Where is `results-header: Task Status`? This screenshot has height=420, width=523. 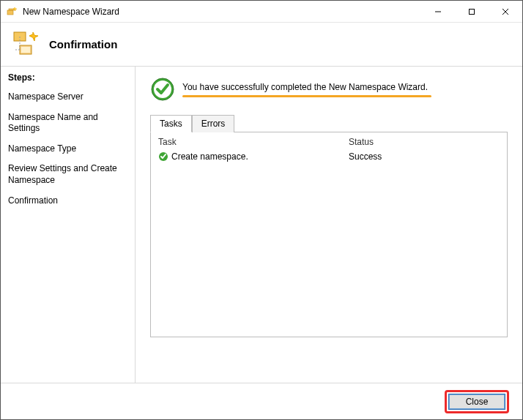
results-header: Task Status is located at coordinates (329, 141).